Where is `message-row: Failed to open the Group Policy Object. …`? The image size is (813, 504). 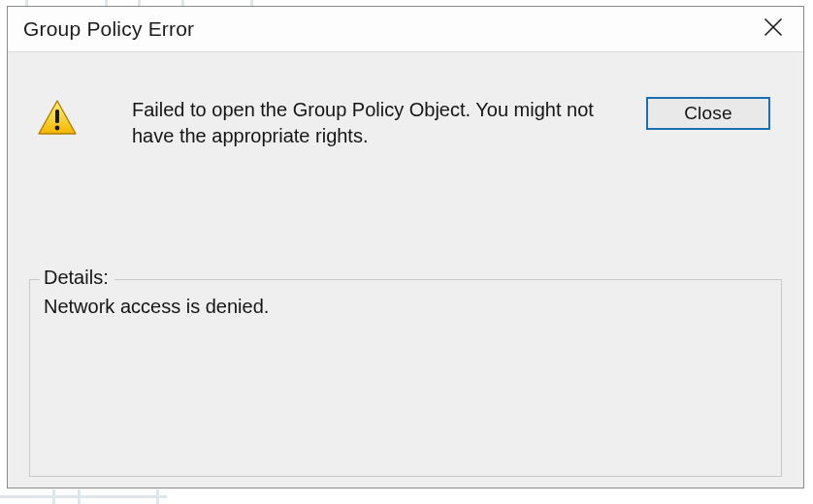
message-row: Failed to open the Group Policy Object. … is located at coordinates (406, 123).